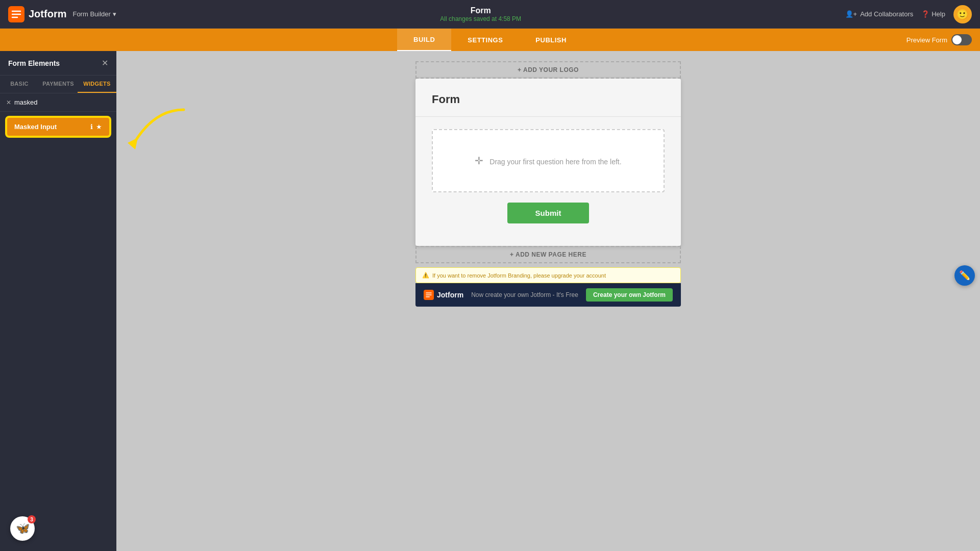 The width and height of the screenshot is (980, 551). Describe the element at coordinates (525, 295) in the screenshot. I see `branding-promo-text: Now create your own Jotform - It's Free` at that location.